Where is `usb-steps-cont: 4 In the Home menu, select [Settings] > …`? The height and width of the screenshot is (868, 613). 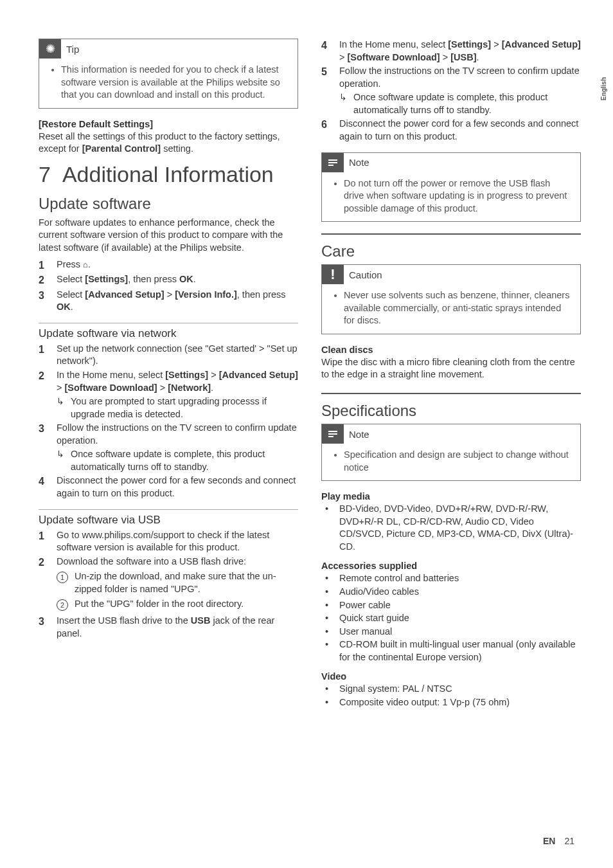 usb-steps-cont: 4 In the Home menu, select [Settings] > … is located at coordinates (451, 91).